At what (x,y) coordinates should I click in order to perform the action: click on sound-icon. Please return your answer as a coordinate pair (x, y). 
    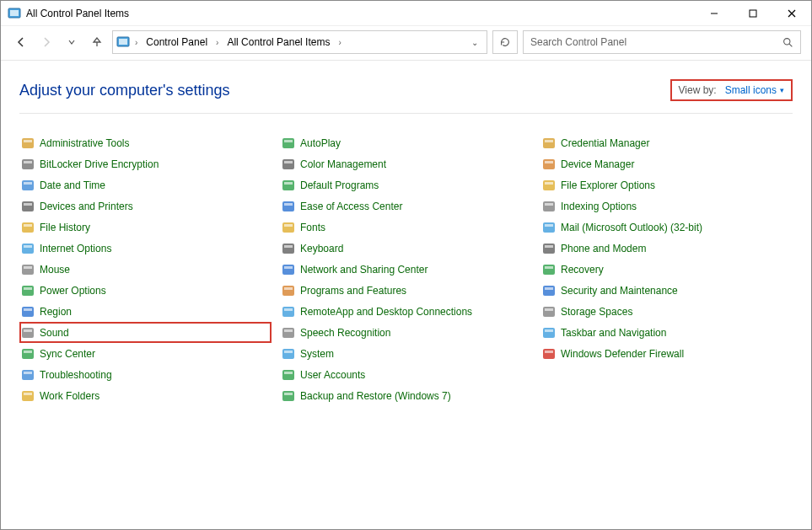
    Looking at the image, I should click on (28, 333).